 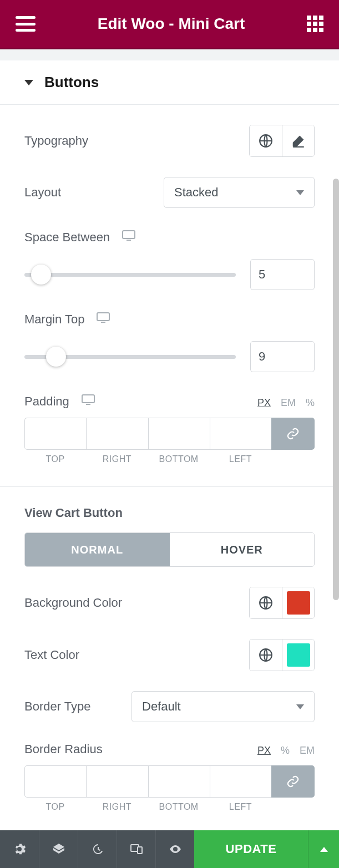 What do you see at coordinates (298, 141) in the screenshot?
I see `typography-edit-button` at bounding box center [298, 141].